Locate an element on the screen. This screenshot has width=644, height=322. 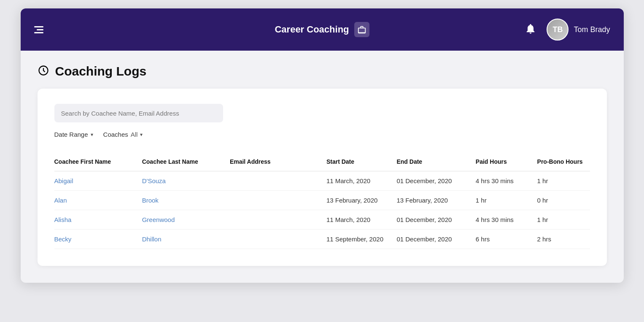
table-header: Coachee First Name Coachee Last Name Ema… is located at coordinates (322, 165).